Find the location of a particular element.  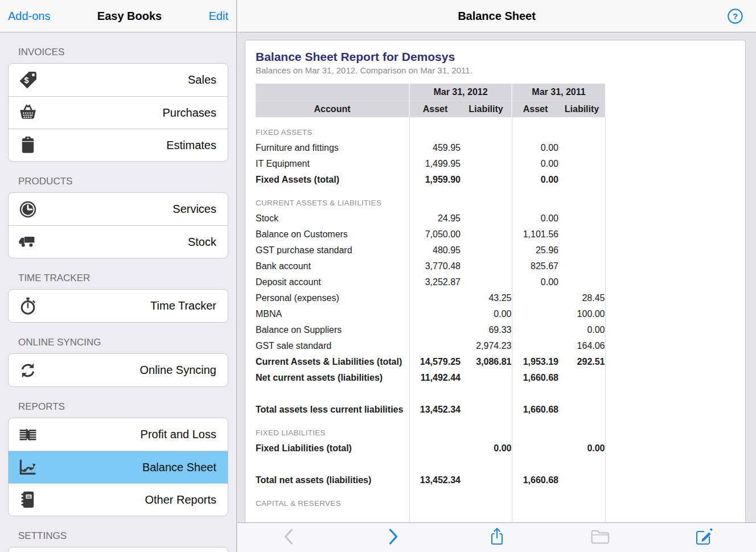

sidebar-item-online-syncing: Online Syncing is located at coordinates (118, 370).